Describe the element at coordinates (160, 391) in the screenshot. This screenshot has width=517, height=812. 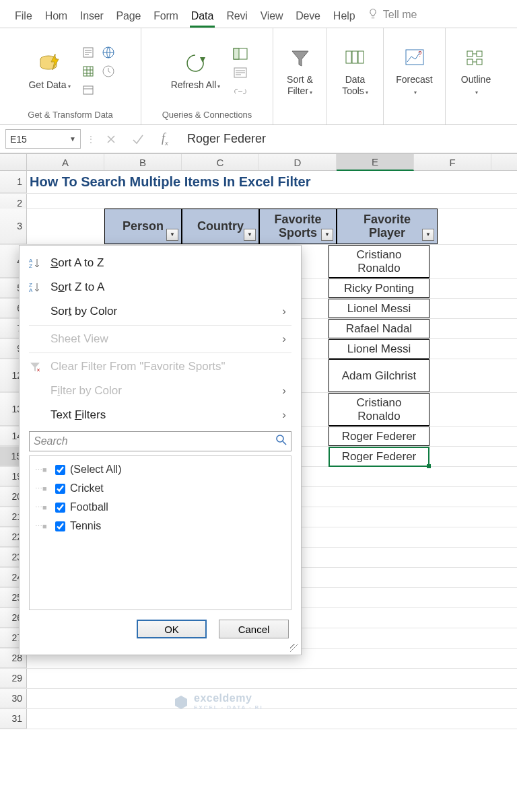
I see `menu-filter-by-color: Filter by Color ›` at that location.